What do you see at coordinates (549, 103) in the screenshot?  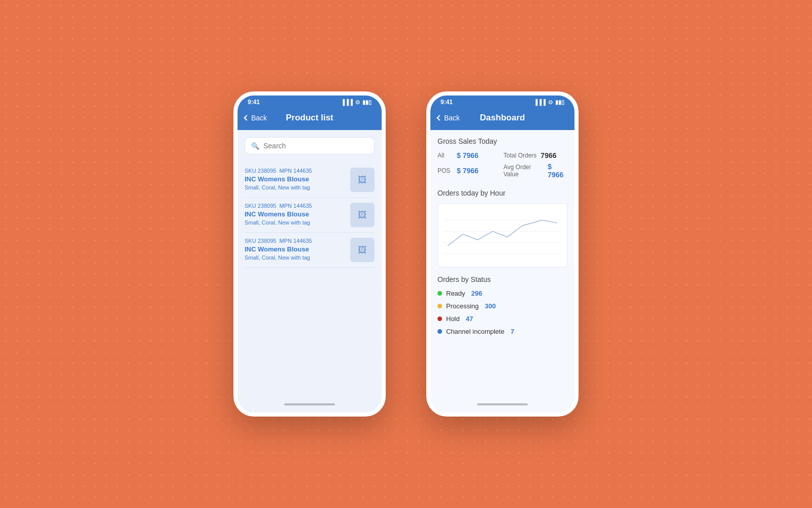 I see `status-icons-2: ▐▐▐ ⊙ ▮▮▯` at bounding box center [549, 103].